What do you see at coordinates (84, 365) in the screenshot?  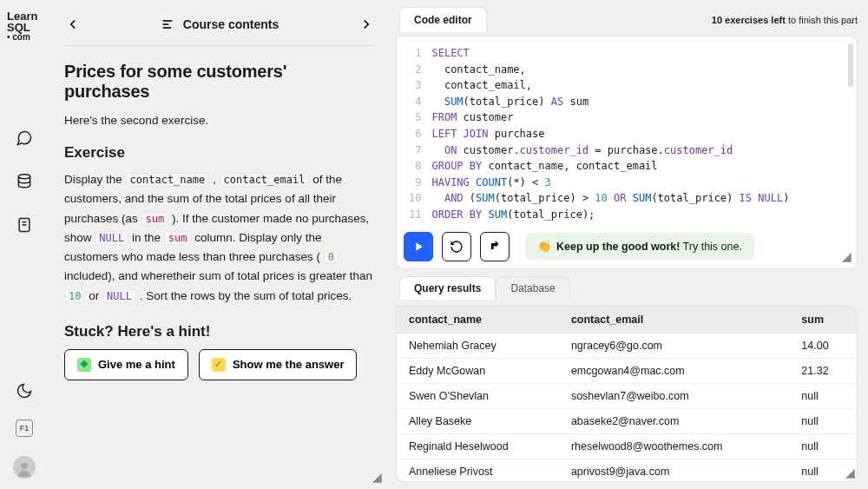 I see `hint-icon: ❖` at bounding box center [84, 365].